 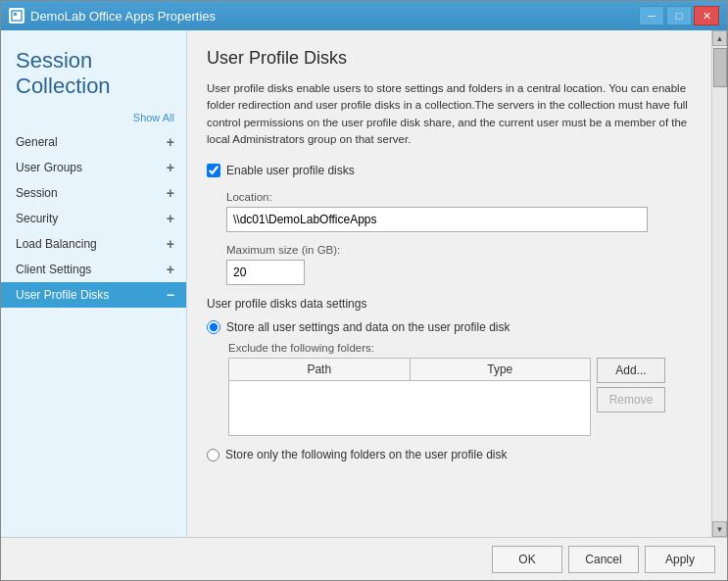 What do you see at coordinates (652, 16) in the screenshot?
I see `minimize-button: ─` at bounding box center [652, 16].